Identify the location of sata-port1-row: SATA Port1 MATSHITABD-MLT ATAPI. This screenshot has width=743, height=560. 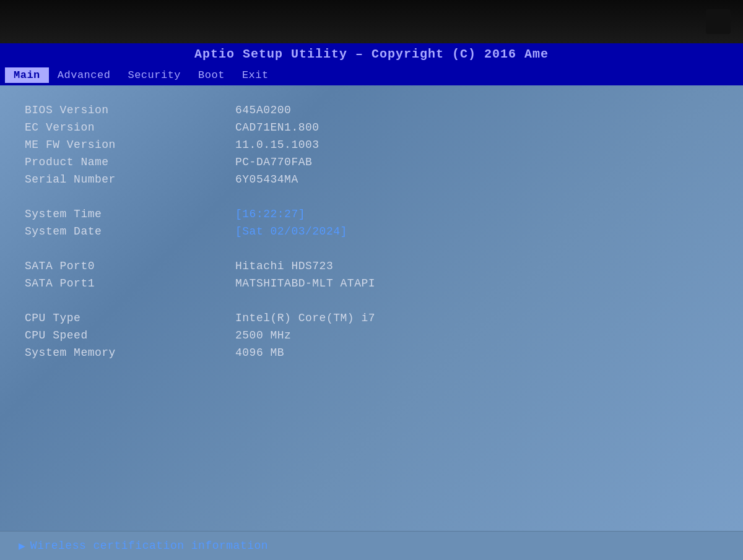
(372, 283).